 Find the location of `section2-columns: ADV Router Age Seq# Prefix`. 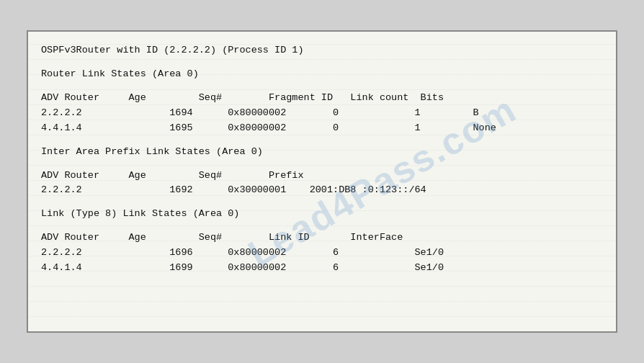

section2-columns: ADV Router Age Seq# Prefix is located at coordinates (322, 176).